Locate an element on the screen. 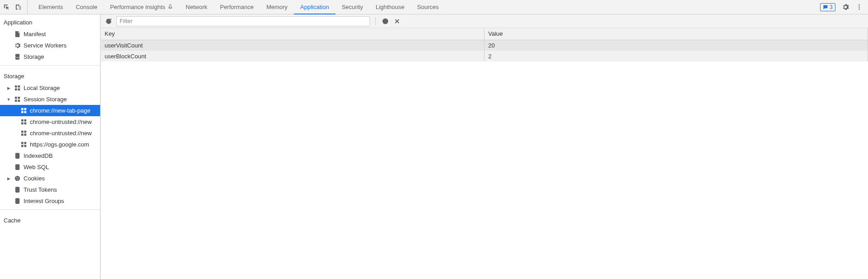  col-header-key: Key is located at coordinates (293, 34).